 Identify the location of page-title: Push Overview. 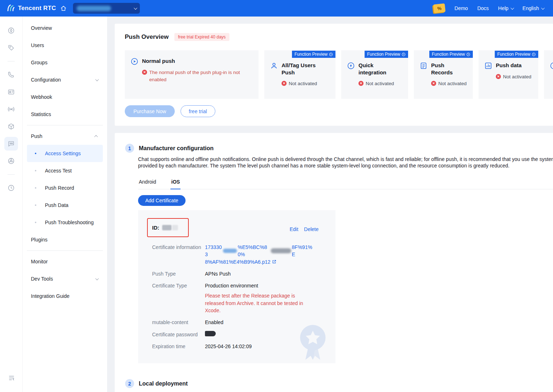
(147, 37).